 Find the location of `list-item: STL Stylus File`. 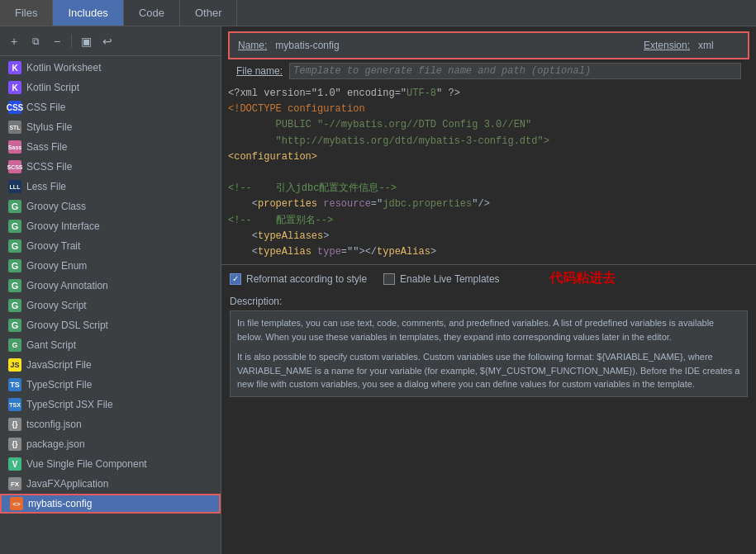

list-item: STL Stylus File is located at coordinates (111, 127).